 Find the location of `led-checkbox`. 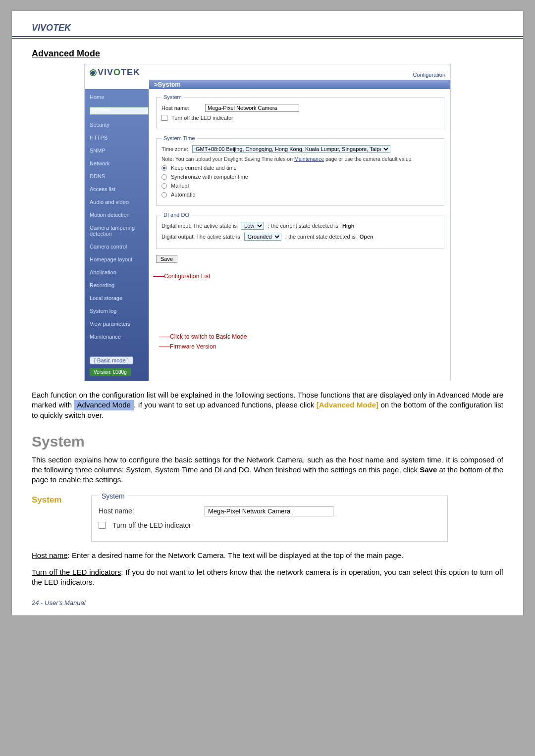

led-checkbox is located at coordinates (164, 118).